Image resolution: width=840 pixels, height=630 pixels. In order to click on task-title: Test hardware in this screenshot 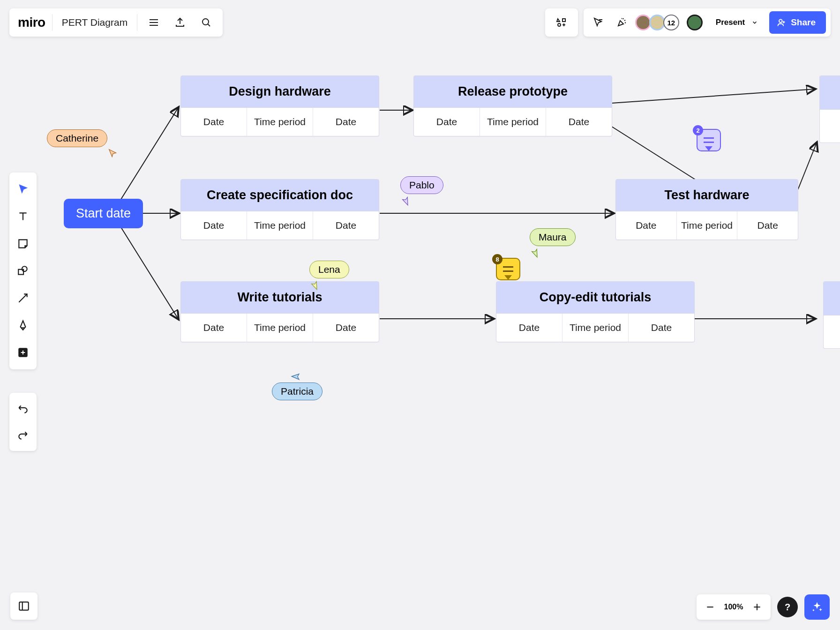, I will do `click(707, 195)`.